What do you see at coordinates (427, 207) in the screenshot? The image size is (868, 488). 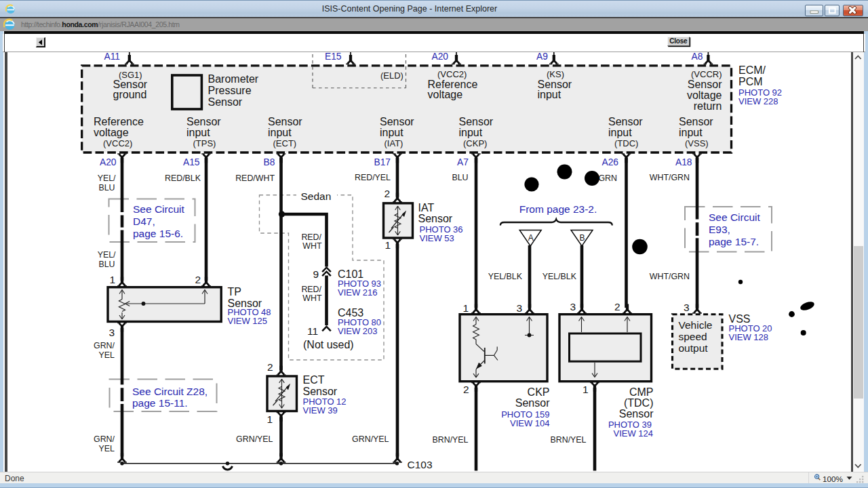 I see `svg-text: IAT` at bounding box center [427, 207].